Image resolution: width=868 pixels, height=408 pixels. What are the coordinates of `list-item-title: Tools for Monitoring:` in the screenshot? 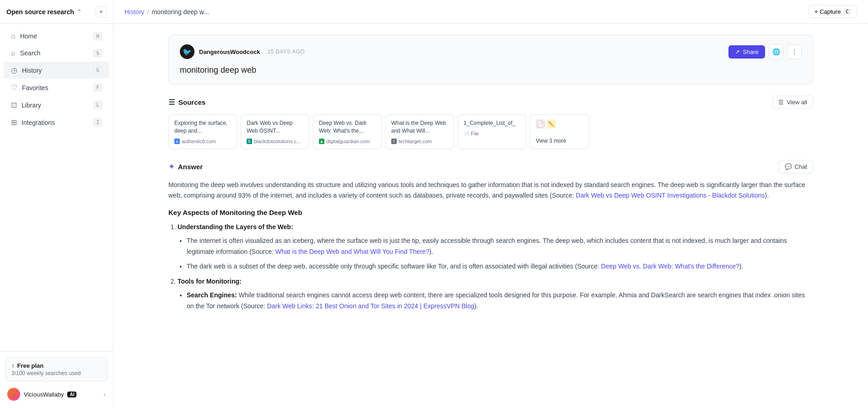 It's located at (210, 281).